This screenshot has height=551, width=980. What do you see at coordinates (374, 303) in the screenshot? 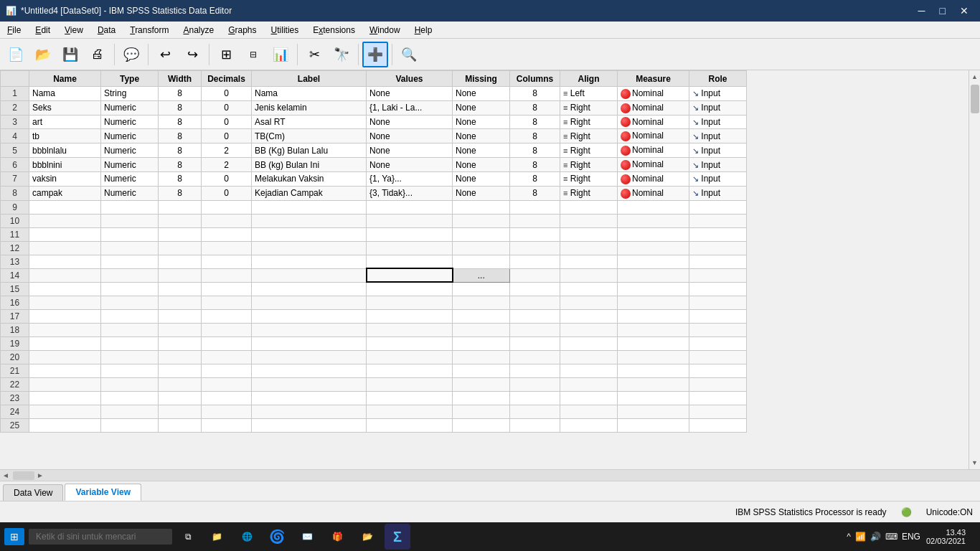
I see `empty-table-row: 16` at bounding box center [374, 303].